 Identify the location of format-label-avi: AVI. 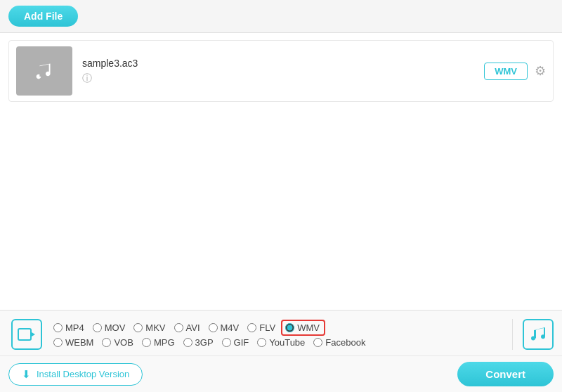
(193, 327).